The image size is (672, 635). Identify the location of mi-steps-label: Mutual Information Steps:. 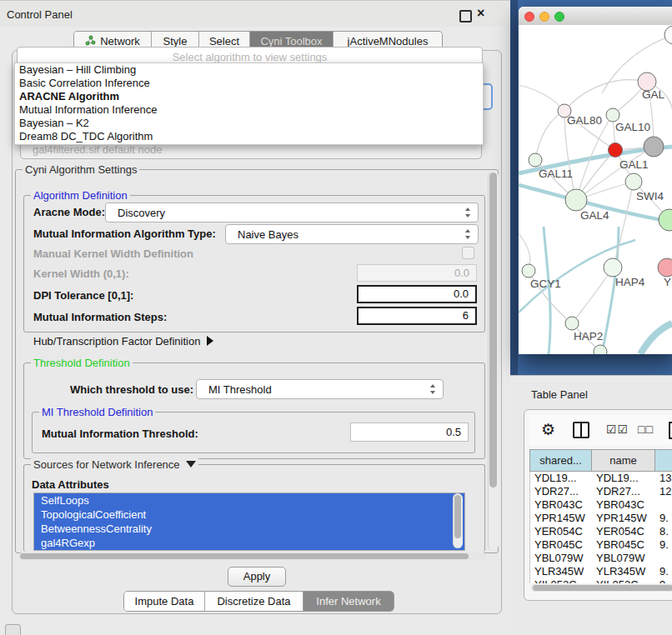
(100, 317).